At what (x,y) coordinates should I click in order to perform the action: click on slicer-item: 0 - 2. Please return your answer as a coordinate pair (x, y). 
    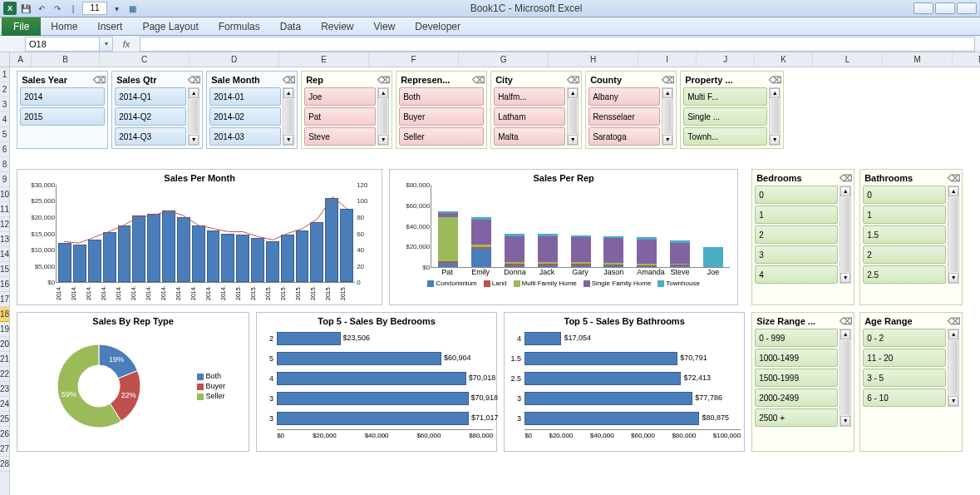
    Looking at the image, I should click on (904, 338).